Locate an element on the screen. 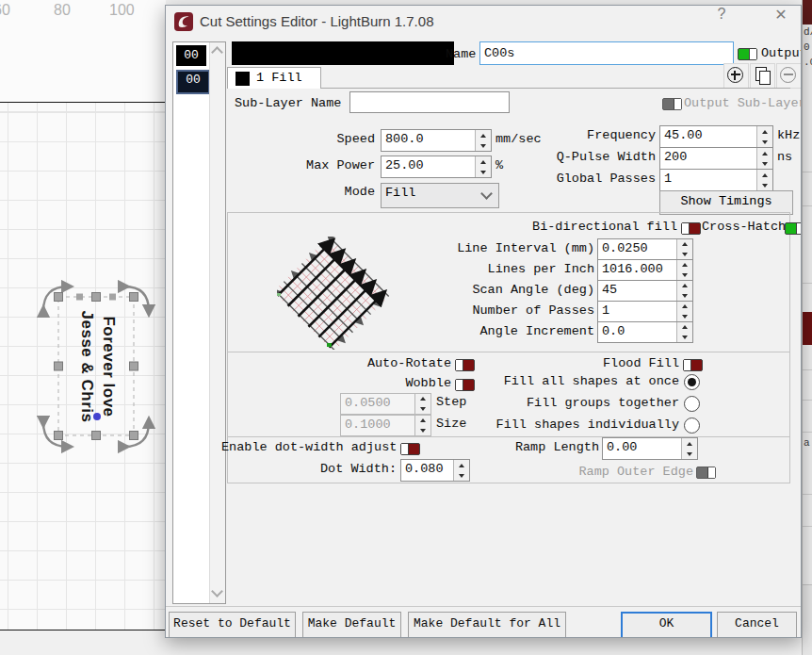 Image resolution: width=812 pixels, height=655 pixels. fill-mode-all-radio is located at coordinates (691, 383).